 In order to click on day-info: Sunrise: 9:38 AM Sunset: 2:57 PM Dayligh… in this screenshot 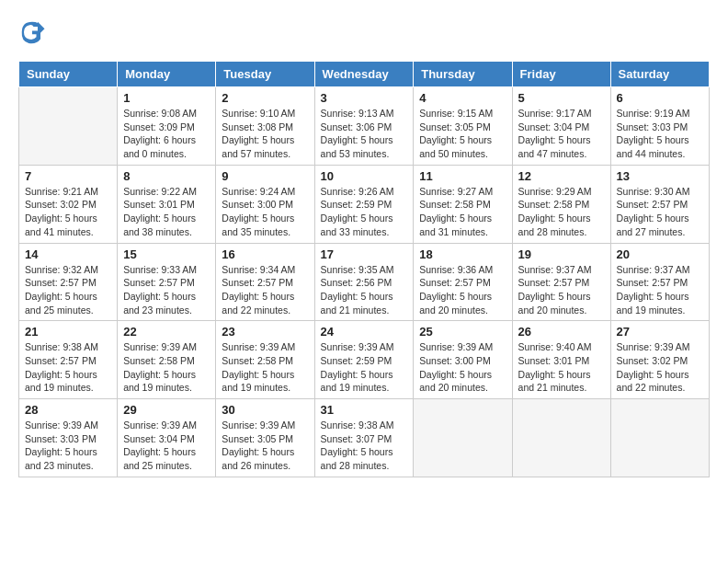, I will do `click(68, 368)`.